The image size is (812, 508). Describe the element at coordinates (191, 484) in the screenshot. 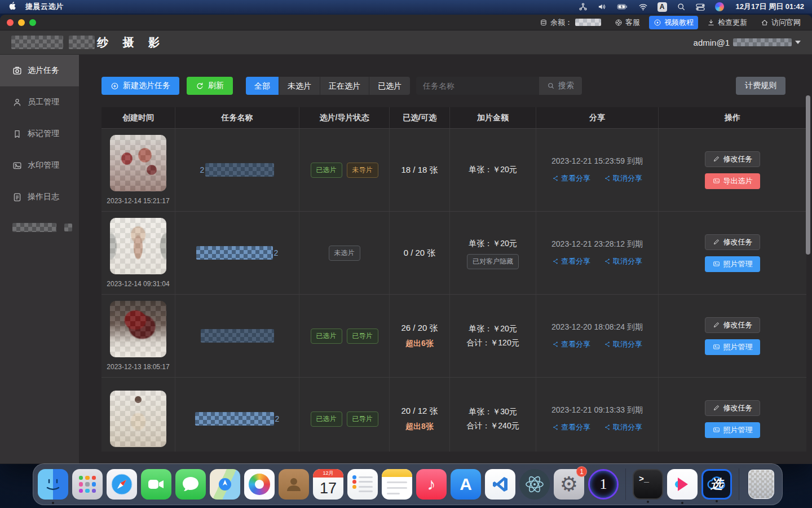

I see `dock-messages-icon` at that location.